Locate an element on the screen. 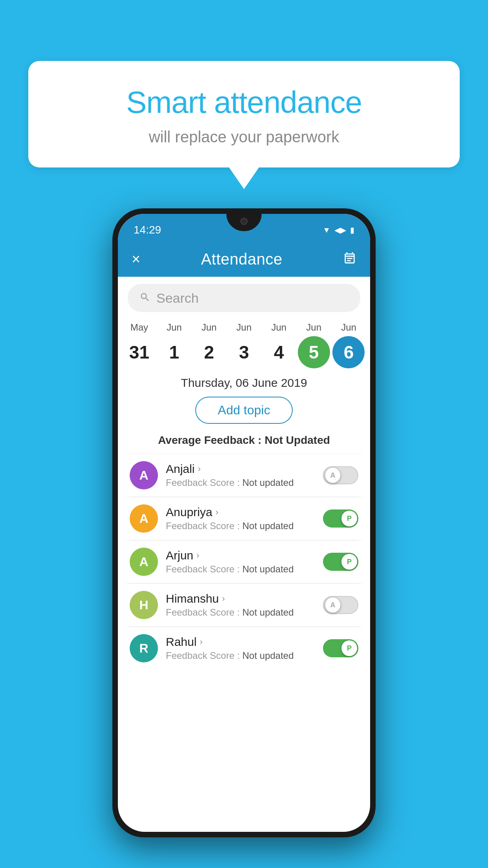 Image resolution: width=488 pixels, height=868 pixels. date-number: 6 is located at coordinates (349, 352).